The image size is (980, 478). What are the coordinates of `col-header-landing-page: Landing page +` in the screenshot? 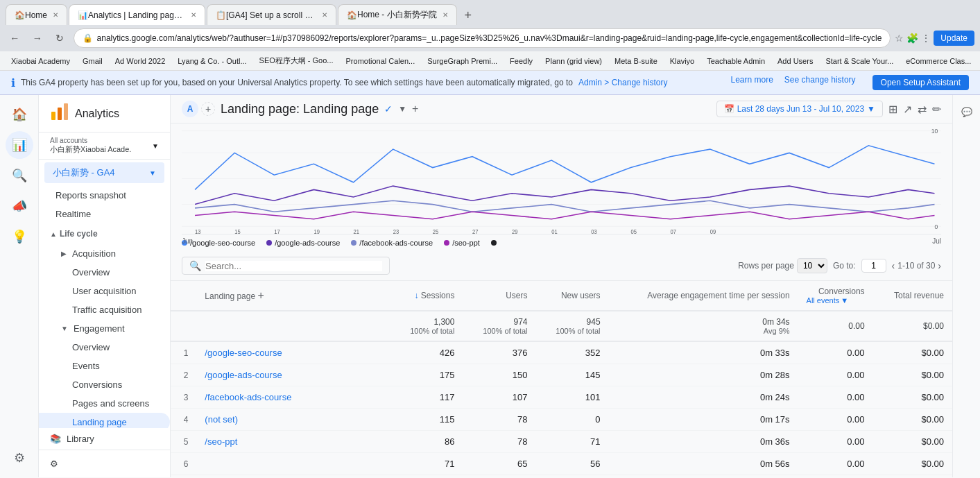 It's located at (293, 296).